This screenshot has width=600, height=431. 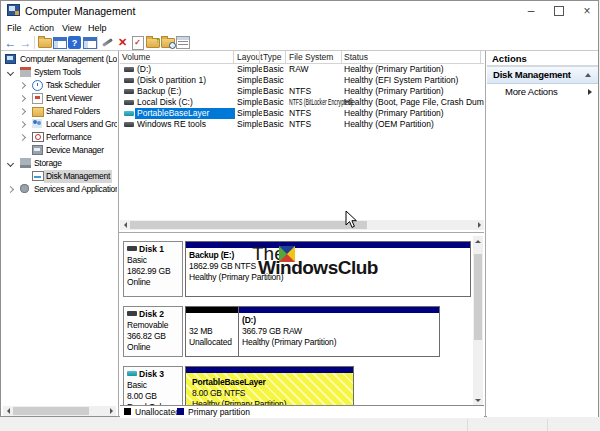 I want to click on more-actions-item: More Actions, so click(x=542, y=92).